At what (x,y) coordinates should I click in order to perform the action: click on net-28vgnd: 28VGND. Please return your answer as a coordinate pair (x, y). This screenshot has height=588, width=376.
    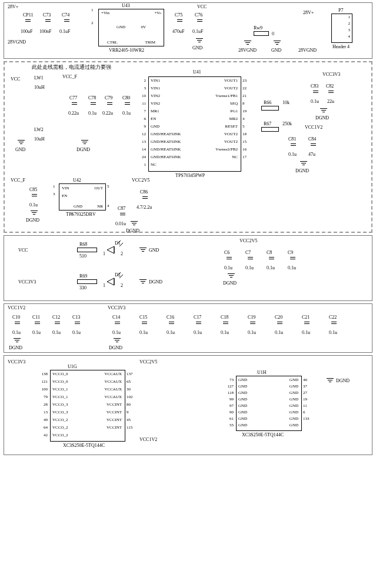
    Looking at the image, I should click on (16, 42).